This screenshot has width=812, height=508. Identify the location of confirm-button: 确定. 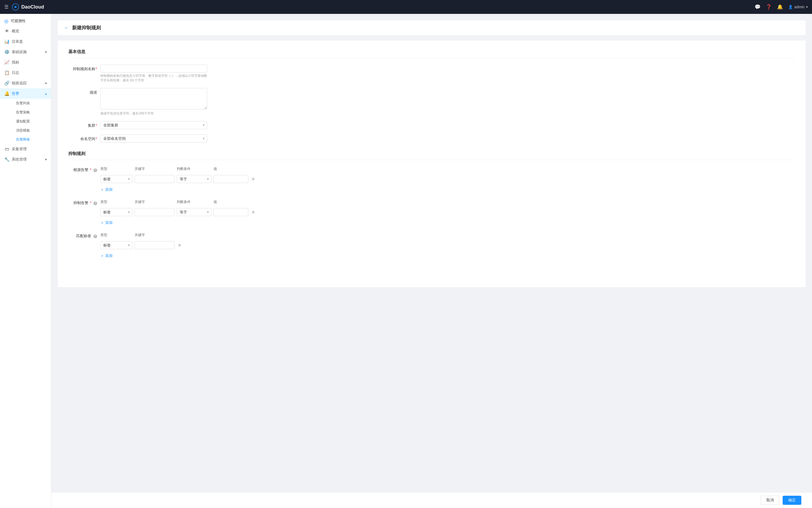
(792, 500).